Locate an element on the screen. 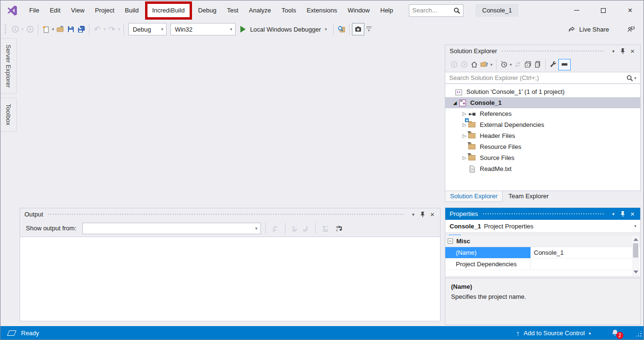 The width and height of the screenshot is (644, 340). maximize-button is located at coordinates (603, 11).